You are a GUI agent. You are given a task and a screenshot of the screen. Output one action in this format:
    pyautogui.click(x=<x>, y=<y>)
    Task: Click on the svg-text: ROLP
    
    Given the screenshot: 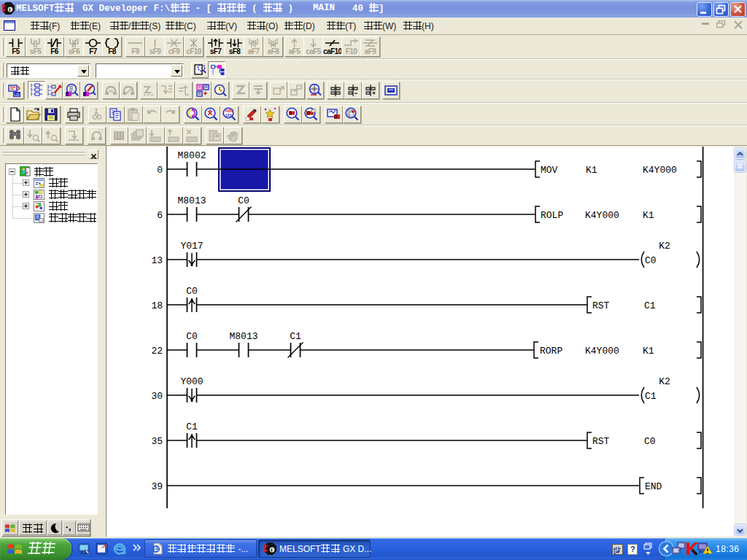 What is the action you would take?
    pyautogui.click(x=551, y=216)
    